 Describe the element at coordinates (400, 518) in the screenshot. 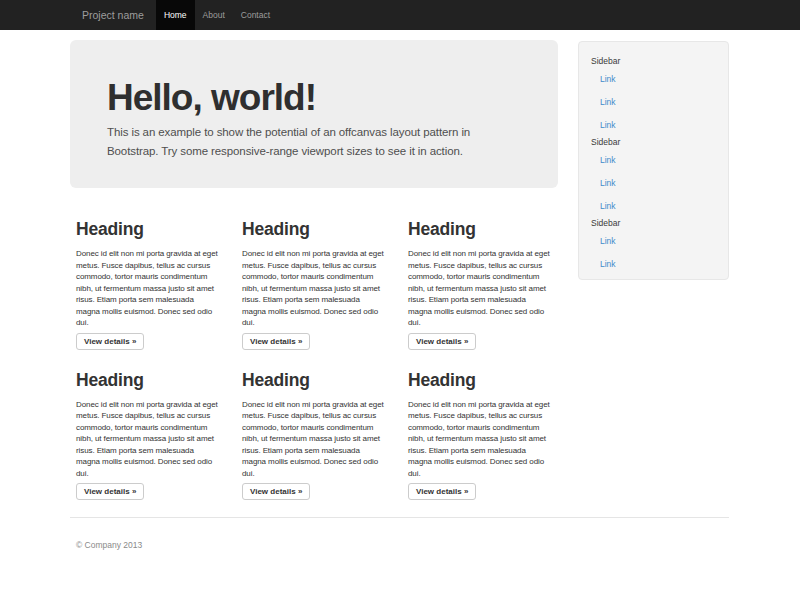

I see `footer-divider` at that location.